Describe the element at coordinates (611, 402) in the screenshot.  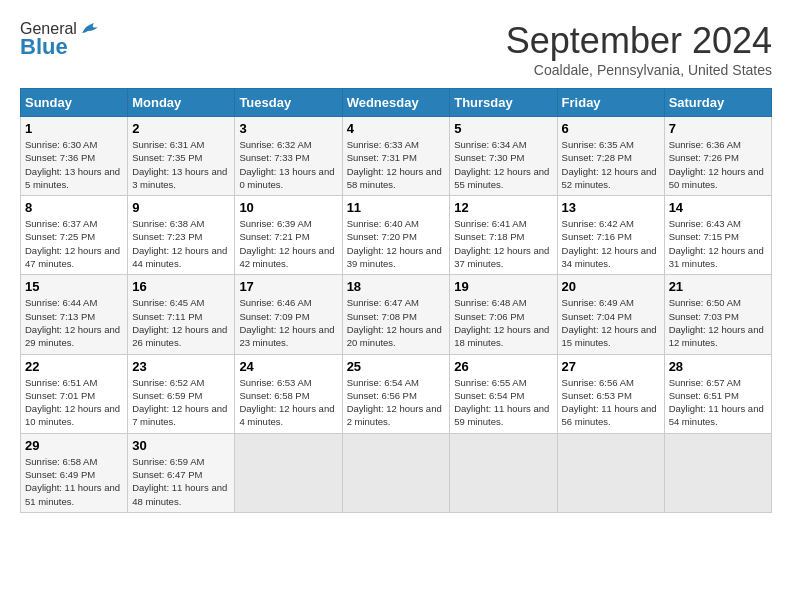
I see `day-info: Sunrise: 6:56 AM Sunset: 6:53 PM Dayligh…` at that location.